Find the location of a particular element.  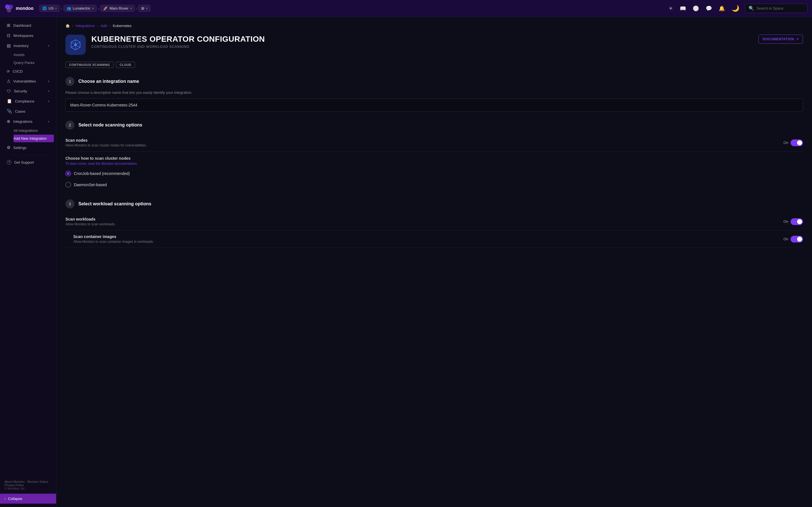

privacy-link: Privacy Policy is located at coordinates (14, 485).